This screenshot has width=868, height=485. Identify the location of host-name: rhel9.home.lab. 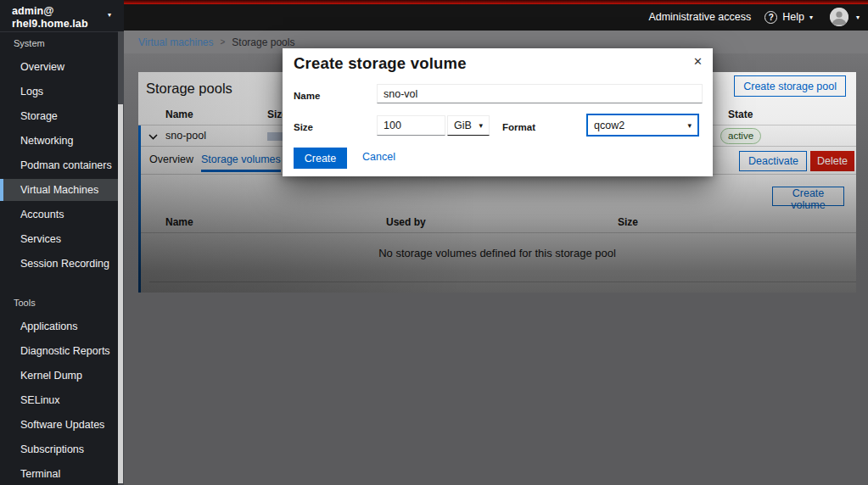
(62, 24).